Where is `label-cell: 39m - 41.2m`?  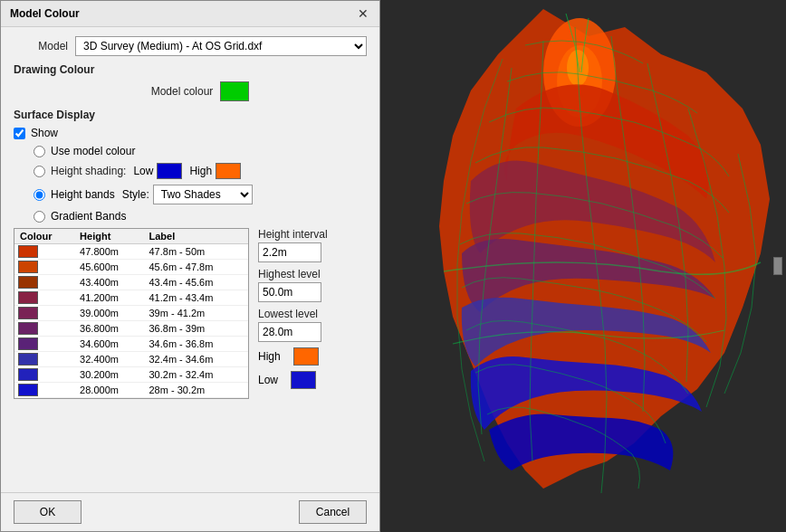
label-cell: 39m - 41.2m is located at coordinates (196, 313).